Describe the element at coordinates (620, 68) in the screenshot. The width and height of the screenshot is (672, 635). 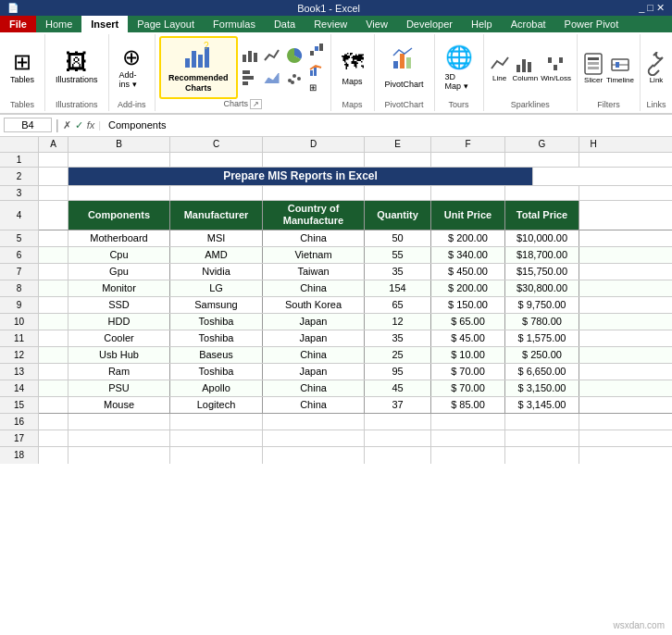
I see `timeline-button: Timeline` at that location.